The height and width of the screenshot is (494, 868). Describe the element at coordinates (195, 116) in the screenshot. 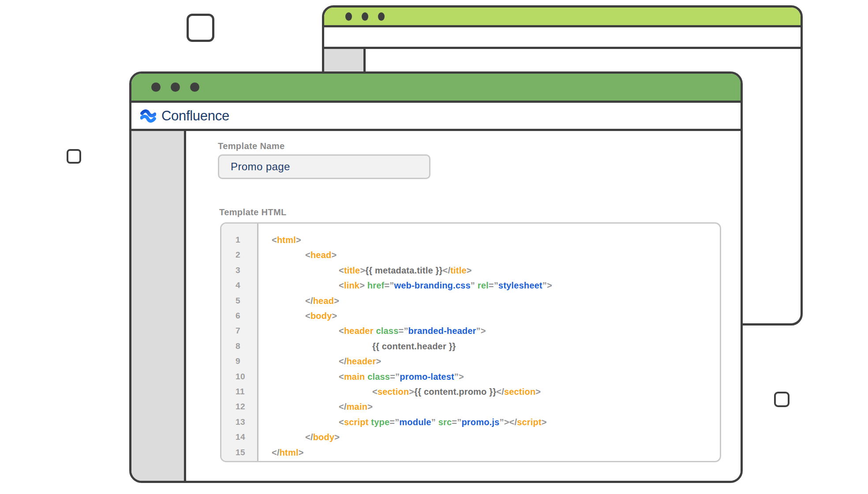

I see `brand-title: Confluence` at that location.